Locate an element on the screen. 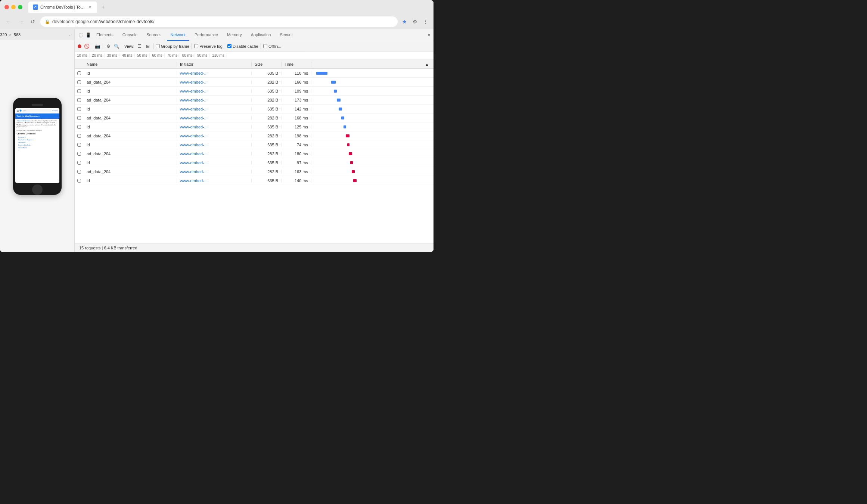 This screenshot has height=504, width=867. tab-network: Network is located at coordinates (178, 35).